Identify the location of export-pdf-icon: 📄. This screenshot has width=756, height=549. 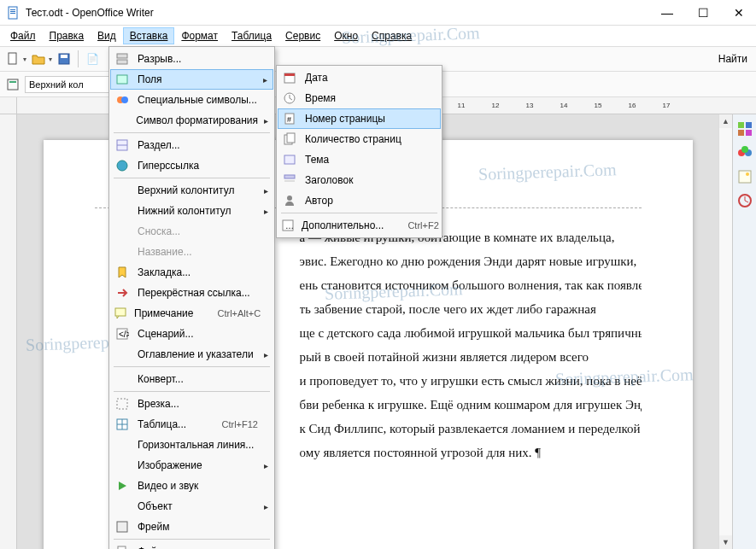
(92, 59).